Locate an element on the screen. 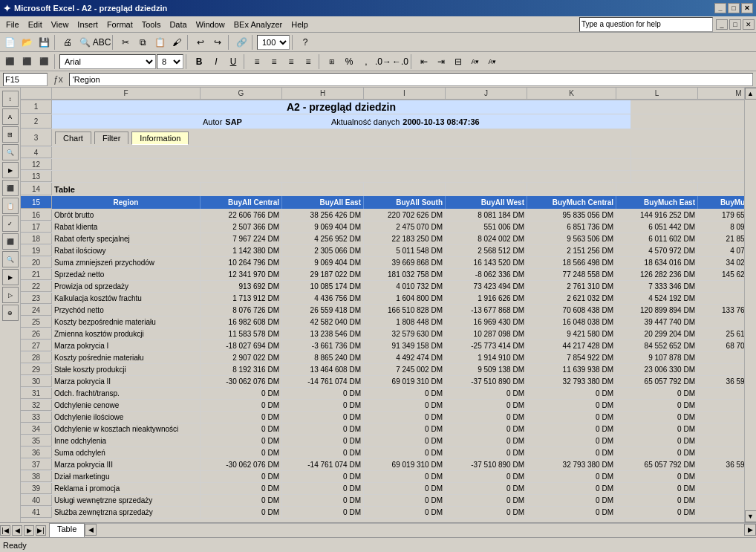 This screenshot has height=552, width=756. data-cell: 8 095 976 DM is located at coordinates (721, 227).